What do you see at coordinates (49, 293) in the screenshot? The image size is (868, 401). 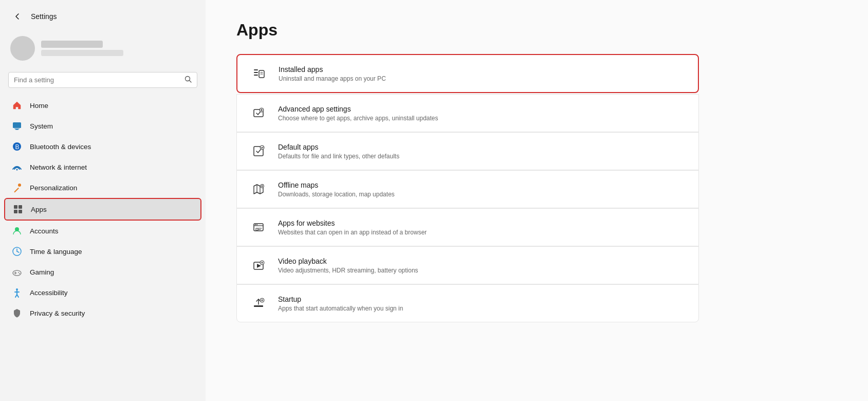 I see `sidebar-item-label: Accessibility` at bounding box center [49, 293].